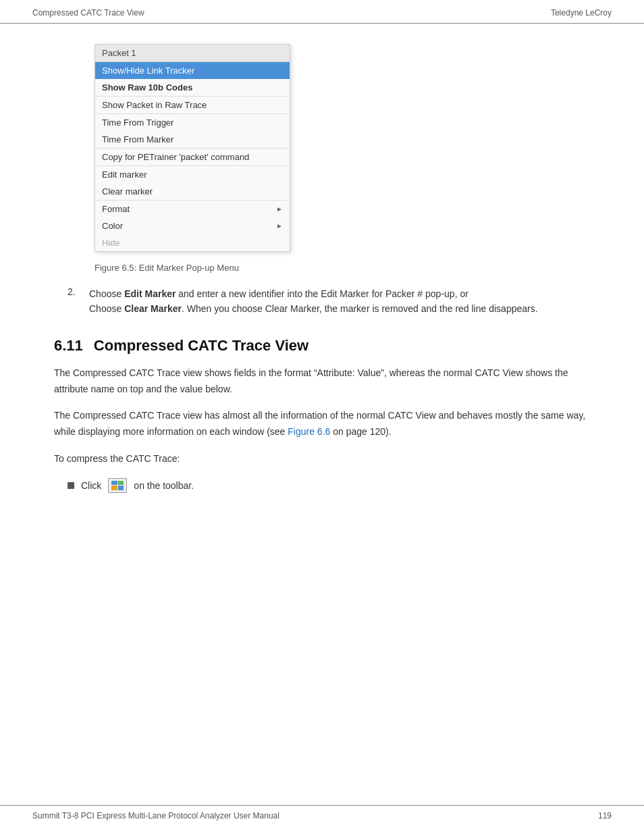 Image resolution: width=644 pixels, height=834 pixels. I want to click on body-para-1: The Compressed CATC Trace view shows fie…, so click(322, 382).